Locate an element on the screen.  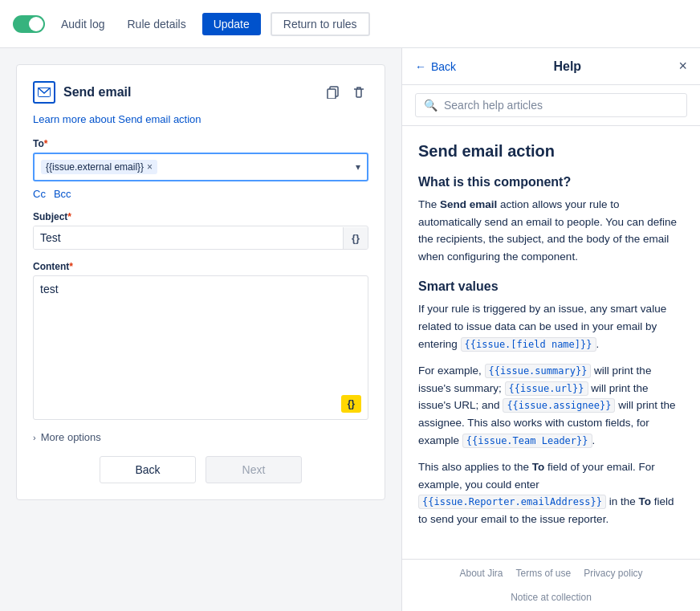
search-input is located at coordinates (561, 105).